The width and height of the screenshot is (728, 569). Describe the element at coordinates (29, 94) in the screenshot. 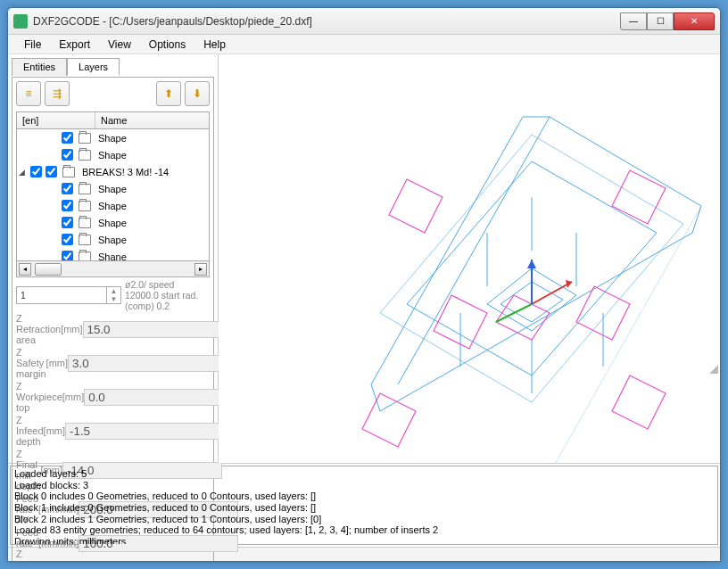

I see `collapse-all-button: ≡` at that location.